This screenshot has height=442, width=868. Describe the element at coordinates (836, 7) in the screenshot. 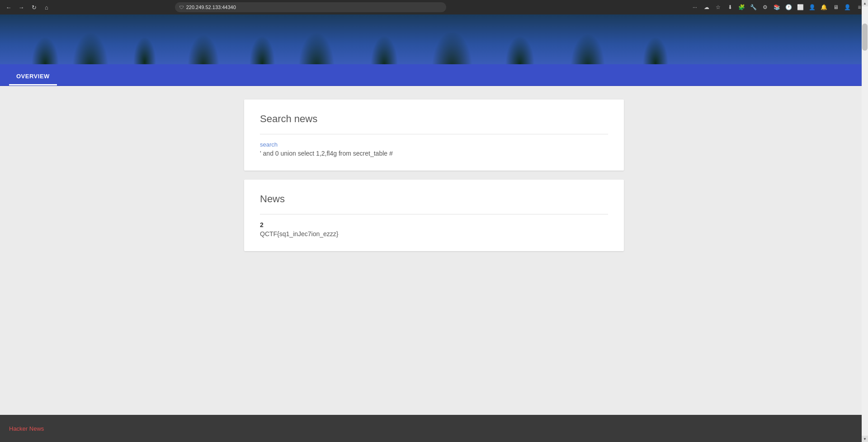

I see `monitor-icon: 🖥` at that location.